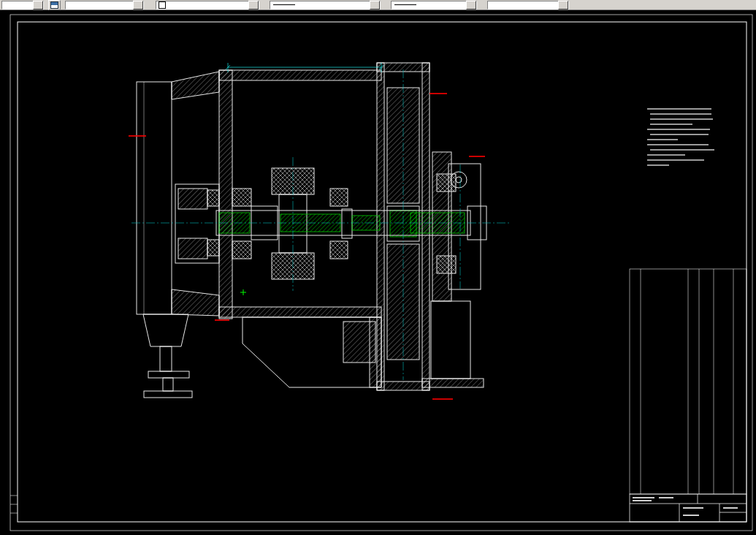  I want to click on color-swatch-icon, so click(162, 5).